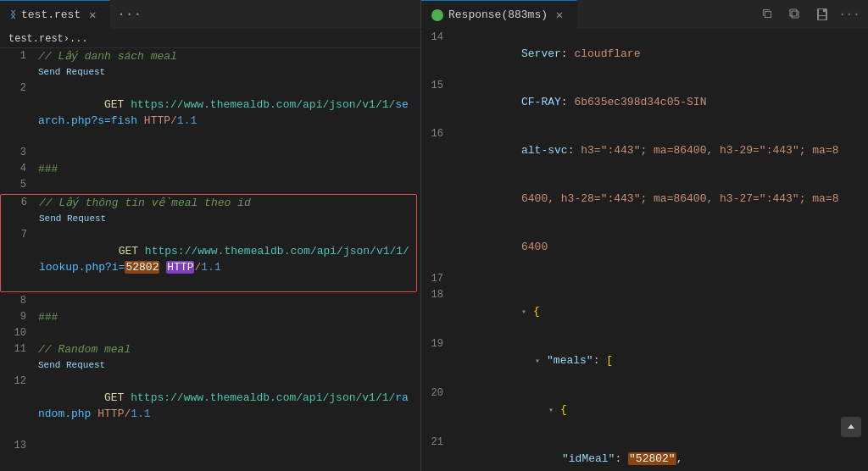 The image size is (868, 471). I want to click on line-content-7: GET https://www.themealdb.com/api/json/v…, so click(227, 259).